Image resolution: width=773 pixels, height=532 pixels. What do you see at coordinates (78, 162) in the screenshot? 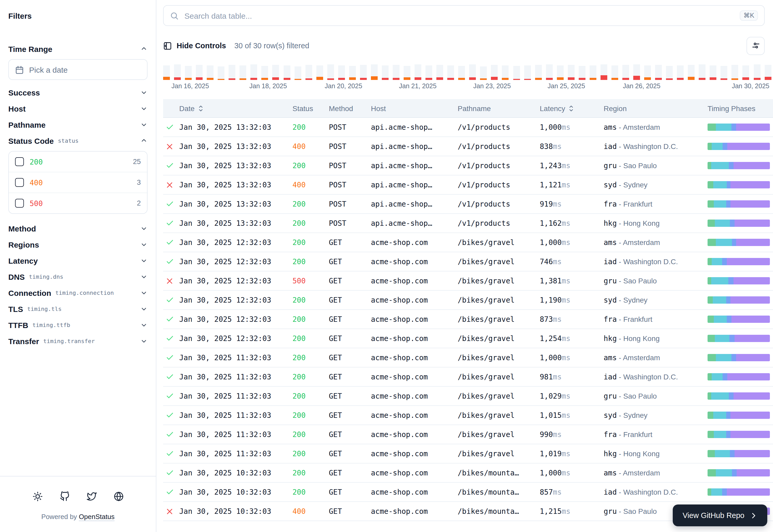
I see `status-option-200: 20025` at bounding box center [78, 162].